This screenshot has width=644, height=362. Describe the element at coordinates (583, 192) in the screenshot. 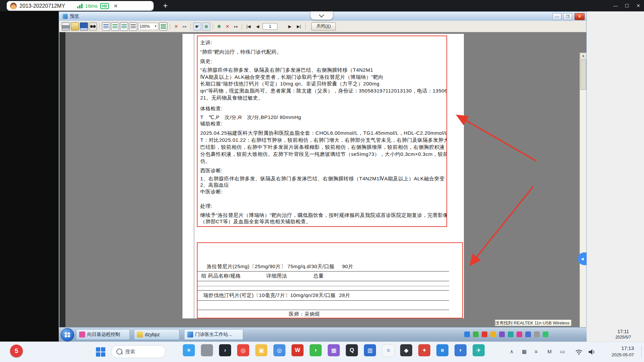

I see `vertical-scrollbar: ▲ ▼` at that location.